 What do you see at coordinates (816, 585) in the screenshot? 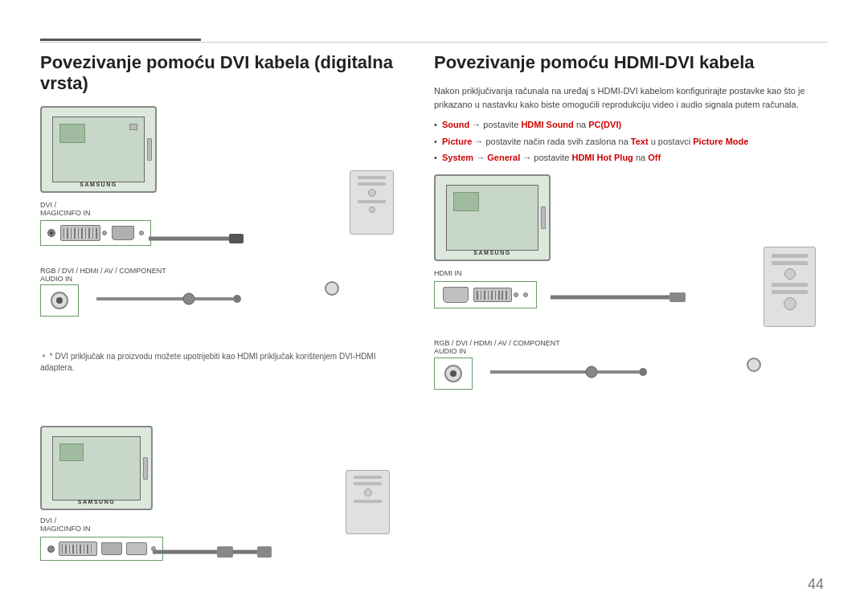
I see `page-number: 44` at bounding box center [816, 585].